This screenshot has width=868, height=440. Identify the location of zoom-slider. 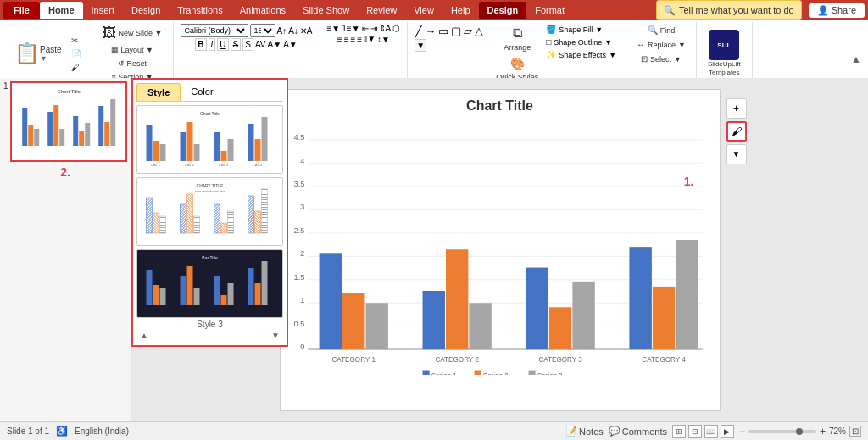
(782, 432).